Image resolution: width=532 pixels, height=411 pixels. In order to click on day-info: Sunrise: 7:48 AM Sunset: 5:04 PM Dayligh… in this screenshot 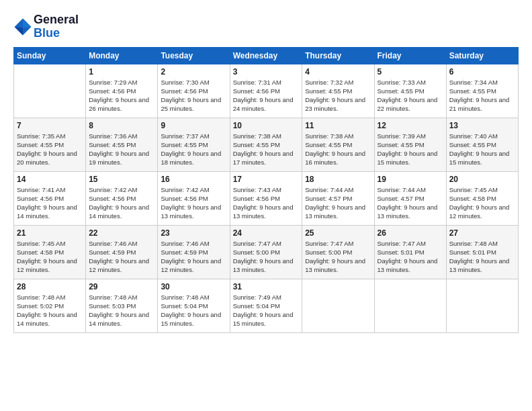, I will do `click(193, 310)`.